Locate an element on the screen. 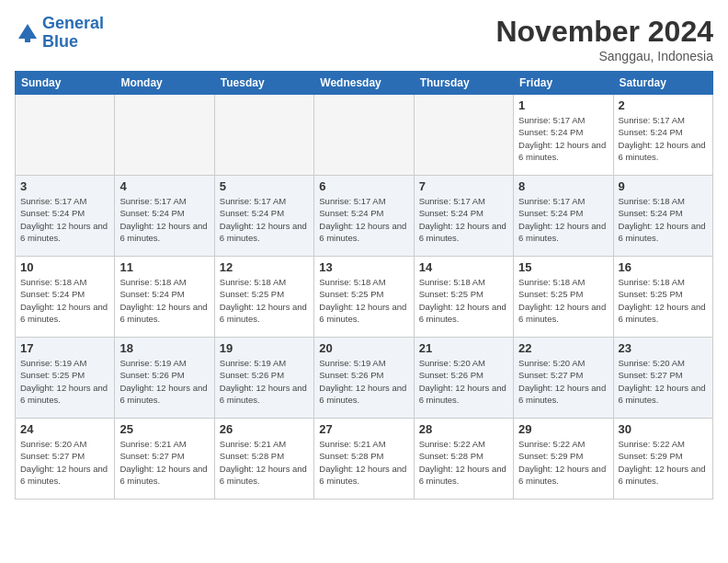 This screenshot has width=728, height=563. day-number: 22 is located at coordinates (563, 348).